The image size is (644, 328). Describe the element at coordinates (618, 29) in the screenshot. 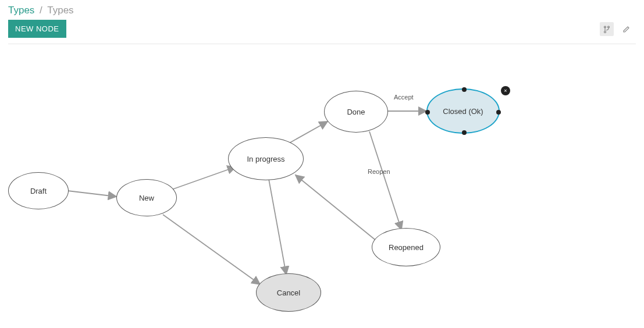

I see `right-toolbar` at that location.